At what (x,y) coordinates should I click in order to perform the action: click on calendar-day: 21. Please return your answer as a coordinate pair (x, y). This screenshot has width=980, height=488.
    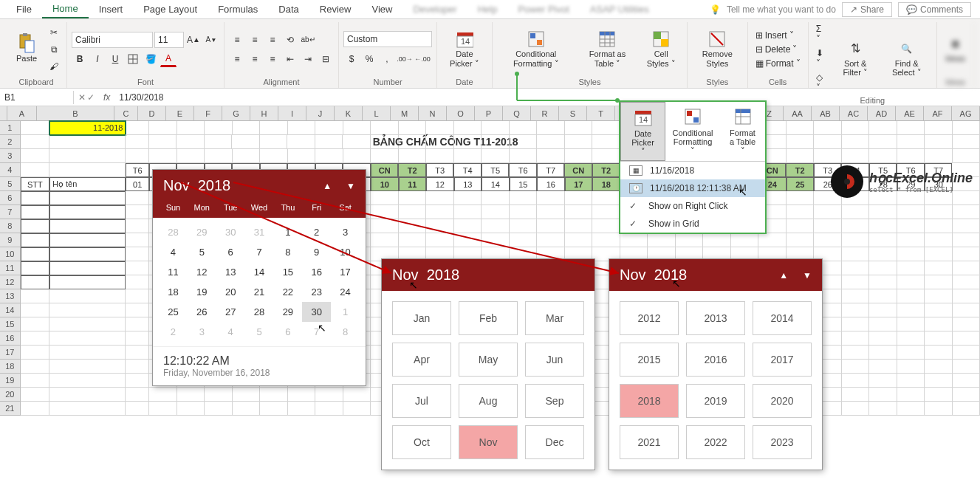
    Looking at the image, I should click on (260, 292).